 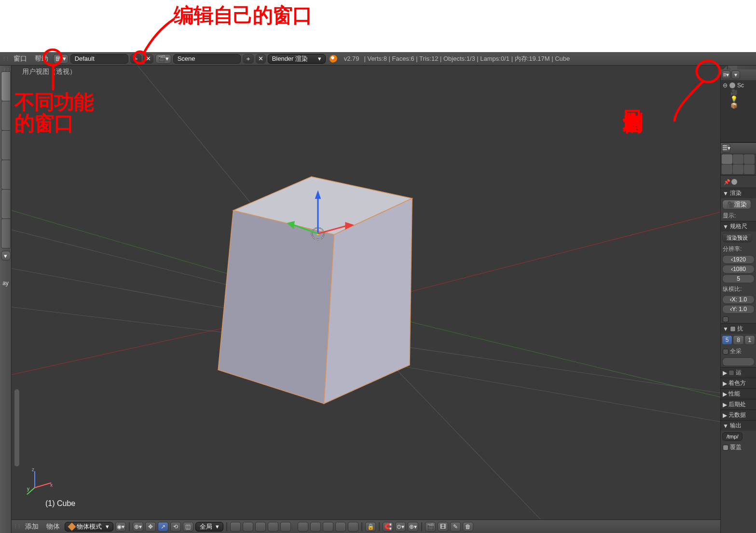 I want to click on manipulator-toggle: ✥, so click(x=151, y=527).